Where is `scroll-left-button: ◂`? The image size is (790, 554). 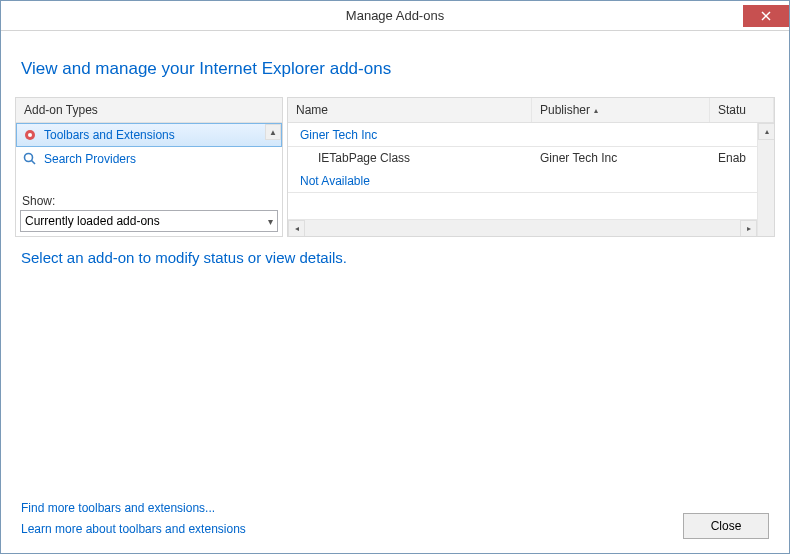
scroll-left-button: ◂ is located at coordinates (296, 228).